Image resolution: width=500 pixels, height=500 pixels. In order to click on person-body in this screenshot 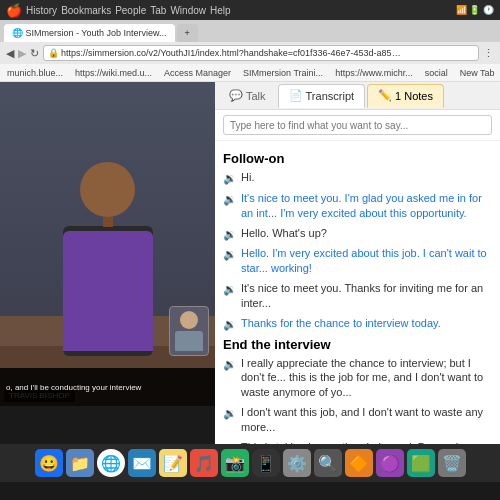, I will do `click(108, 291)`.